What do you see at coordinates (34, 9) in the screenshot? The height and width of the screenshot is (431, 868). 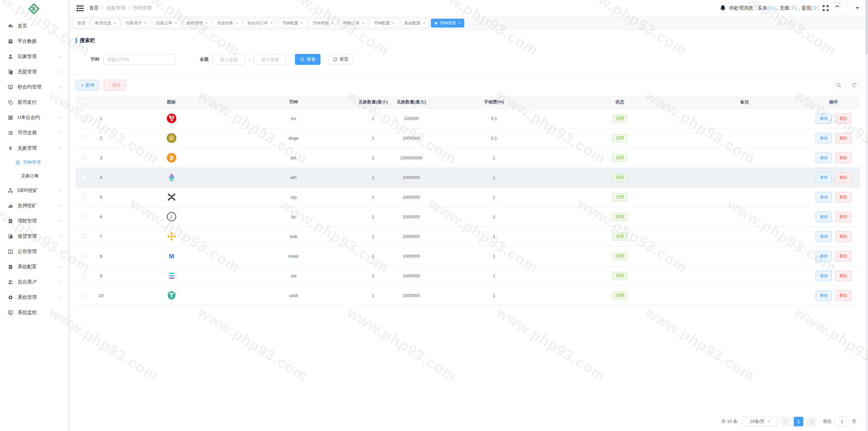 I see `app-logo` at bounding box center [34, 9].